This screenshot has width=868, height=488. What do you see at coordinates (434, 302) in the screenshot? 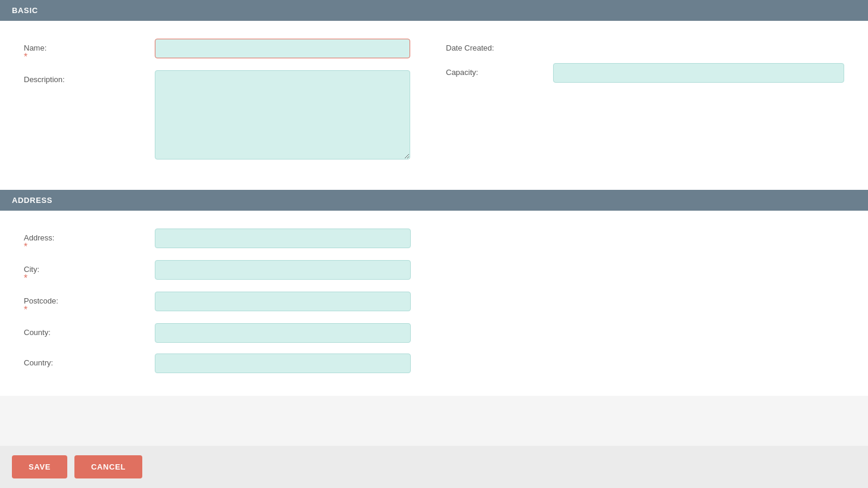
I see `postcode-row: Postcode: *` at bounding box center [434, 302].